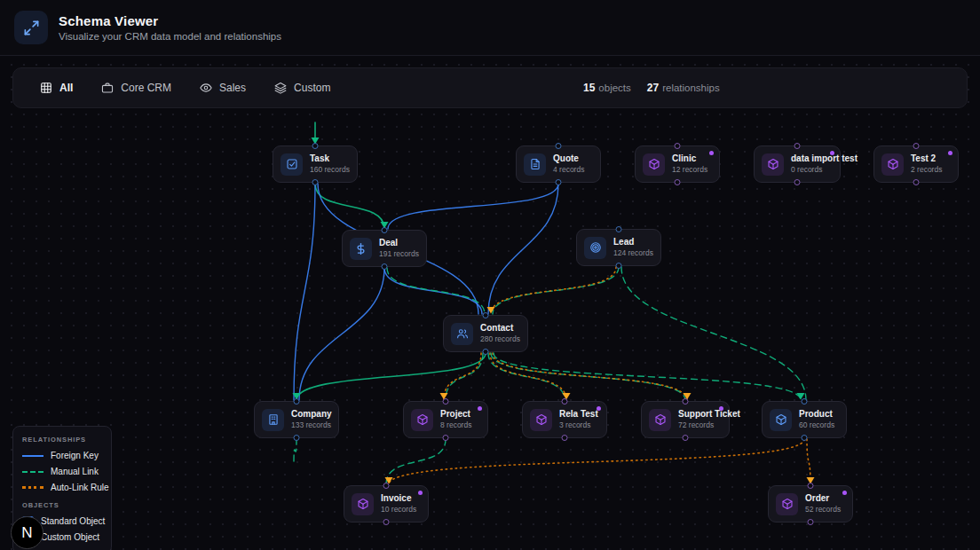 This screenshot has height=550, width=980. Describe the element at coordinates (797, 164) in the screenshot. I see `schema-node-data_import_test: data import test0 records` at that location.